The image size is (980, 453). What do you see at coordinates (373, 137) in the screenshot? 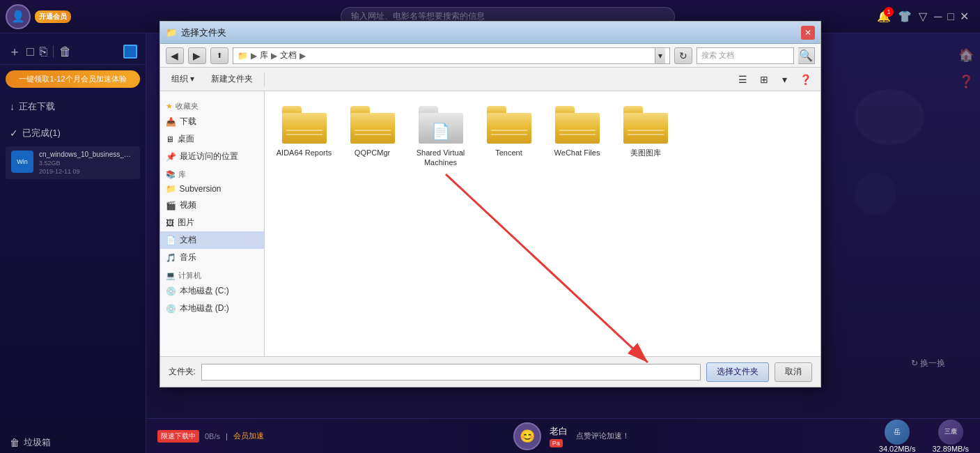
I see `file-item-qqpc: QQPCMgr` at bounding box center [373, 137].